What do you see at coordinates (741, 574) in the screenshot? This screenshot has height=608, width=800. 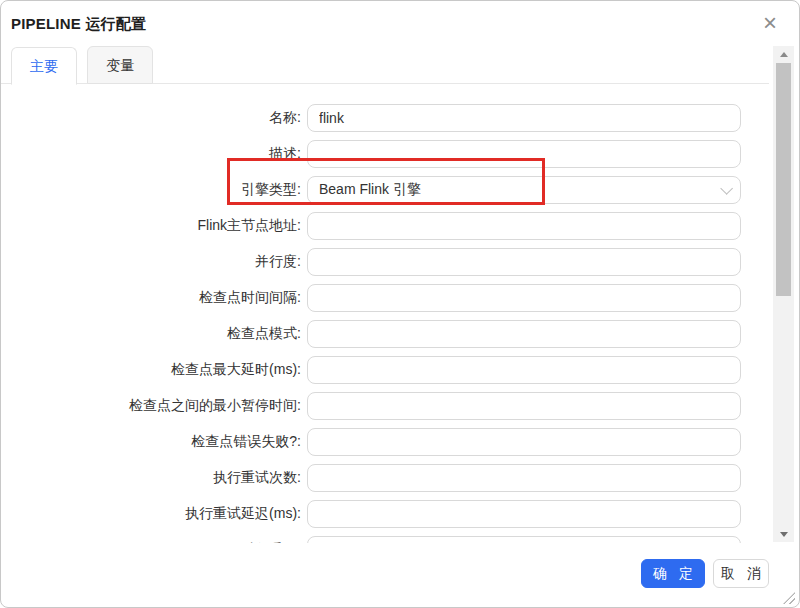 I see `cancel-button: 取 消` at bounding box center [741, 574].